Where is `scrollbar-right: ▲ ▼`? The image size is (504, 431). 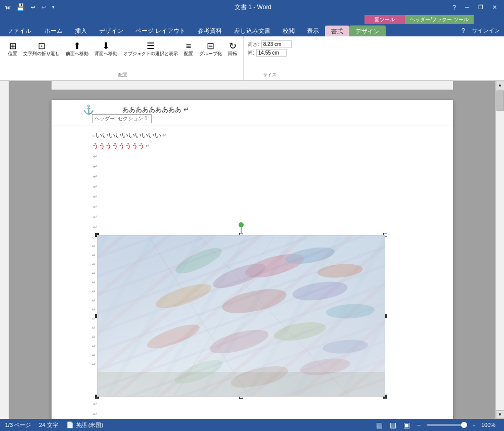 scrollbar-right: ▲ ▼ is located at coordinates (499, 250).